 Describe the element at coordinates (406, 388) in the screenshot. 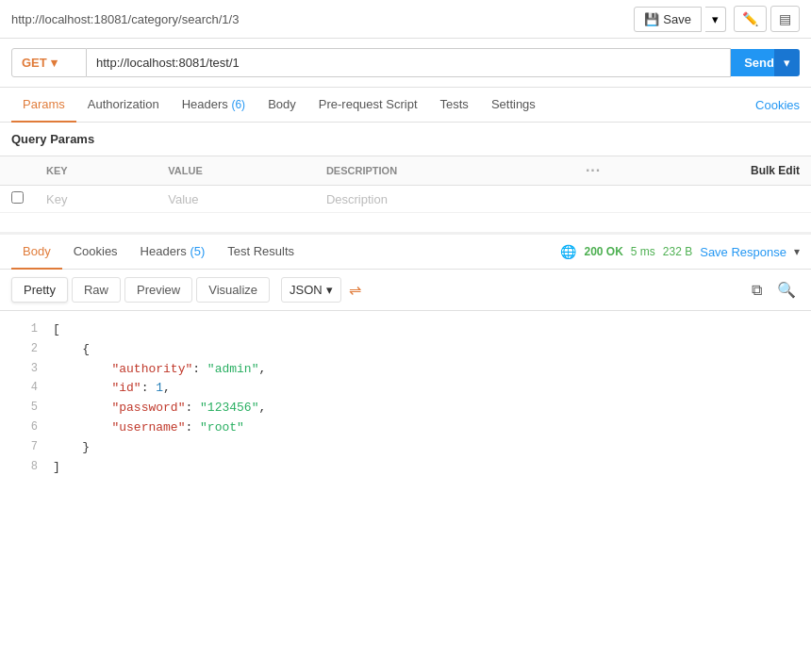

I see `json-line-4: 4 "id": 1,` at that location.